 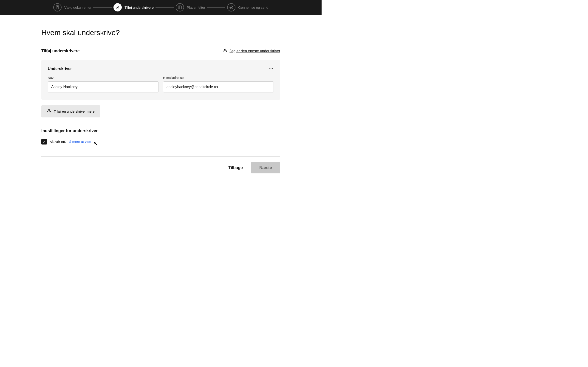 I want to click on name-input, so click(x=103, y=87).